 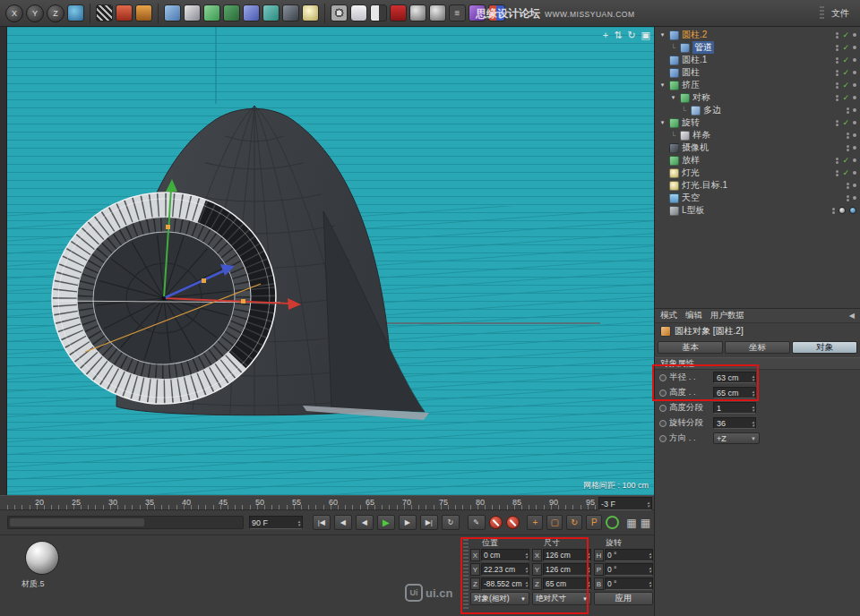 What do you see at coordinates (758, 135) in the screenshot?
I see `object-row: └ 样条` at bounding box center [758, 135].